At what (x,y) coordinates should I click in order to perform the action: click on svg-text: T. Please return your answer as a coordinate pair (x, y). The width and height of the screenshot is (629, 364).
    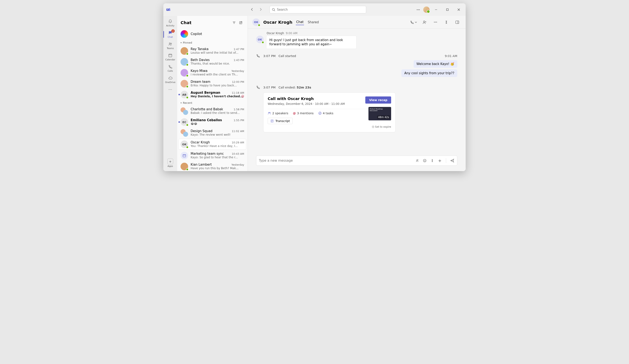
    Looking at the image, I should click on (168, 9).